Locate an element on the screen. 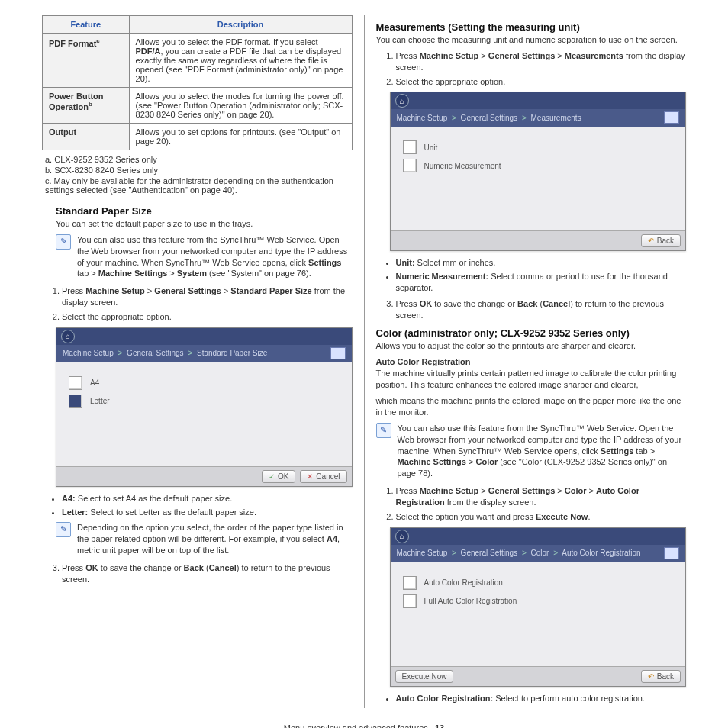 Image resolution: width=728 pixels, height=728 pixels. execute-now-button: Execute Now is located at coordinates (424, 676).